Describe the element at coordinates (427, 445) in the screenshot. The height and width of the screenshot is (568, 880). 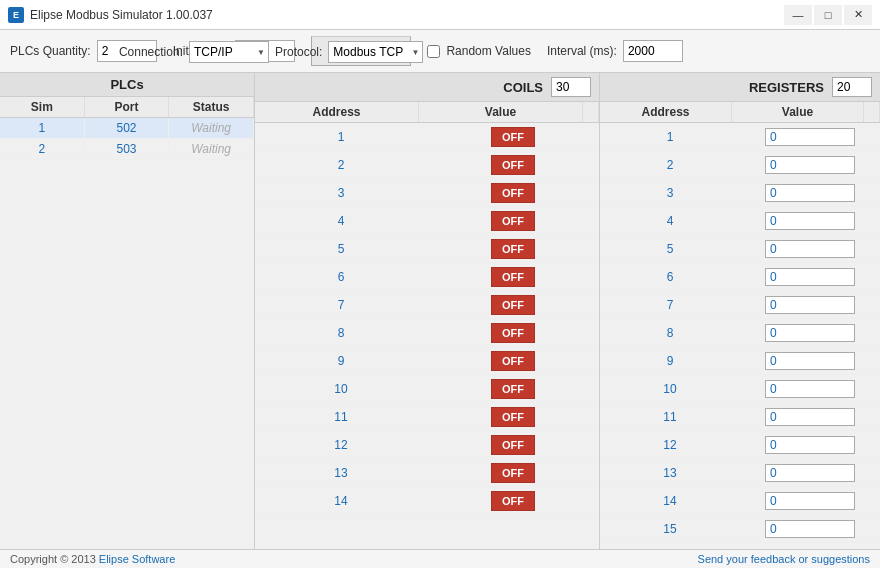
I see `coil-row: 12 OFF` at that location.